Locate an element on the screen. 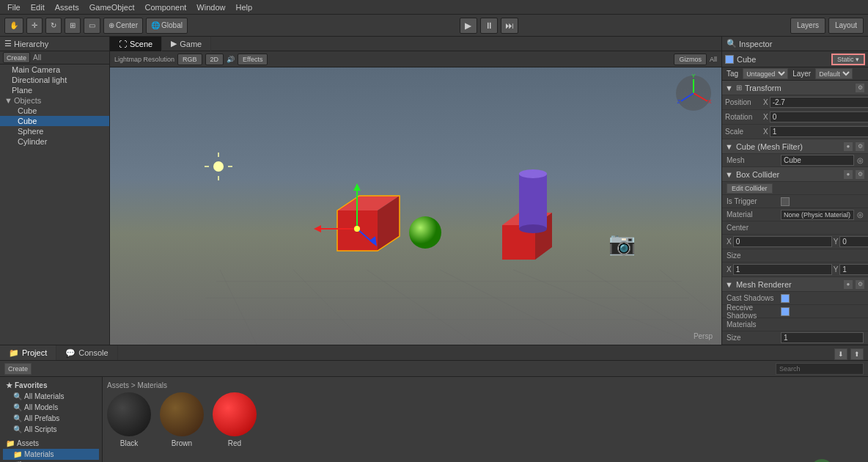 The height and width of the screenshot is (462, 868). hierarchy-item-cube2: Cube is located at coordinates (54, 121).